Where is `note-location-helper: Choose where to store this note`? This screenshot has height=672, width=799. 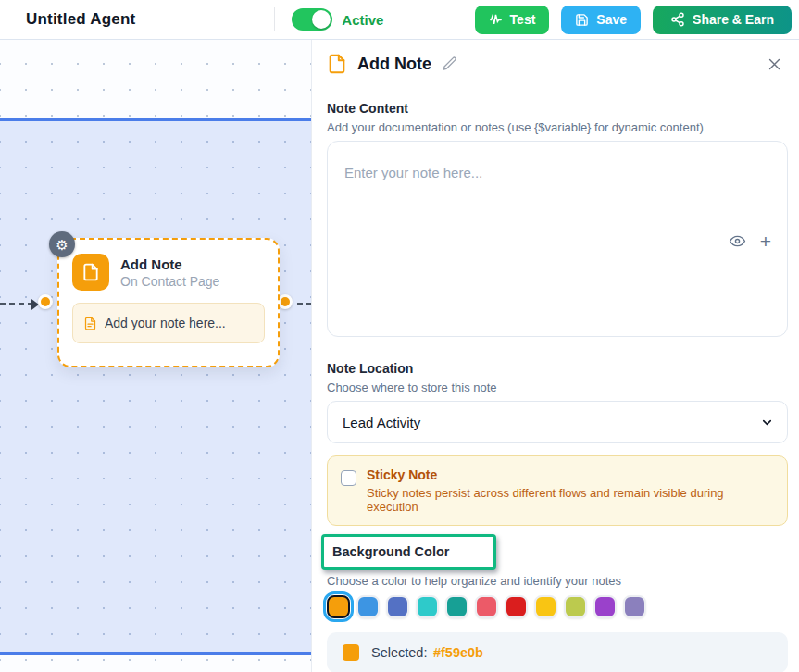
note-location-helper: Choose where to store this note is located at coordinates (557, 387).